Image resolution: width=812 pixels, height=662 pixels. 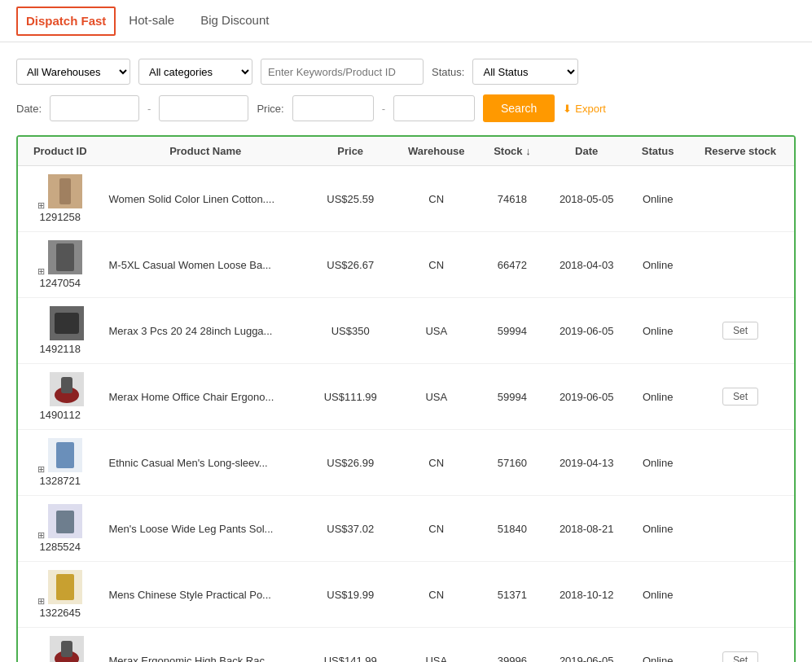 What do you see at coordinates (60, 594) in the screenshot?
I see `cell-product-id: ⊞1322645` at bounding box center [60, 594].